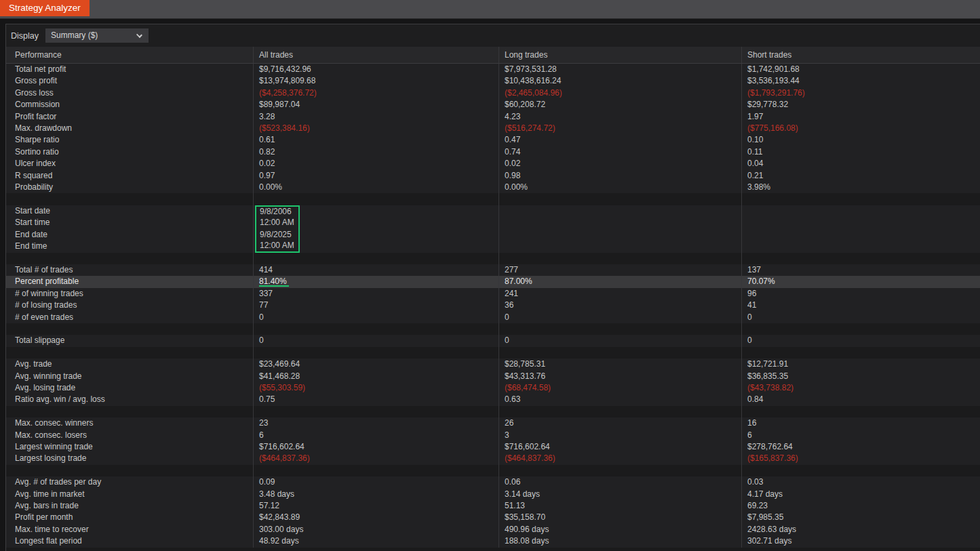 The height and width of the screenshot is (551, 980). Describe the element at coordinates (620, 55) in the screenshot. I see `header-long-trades: Long trades` at that location.